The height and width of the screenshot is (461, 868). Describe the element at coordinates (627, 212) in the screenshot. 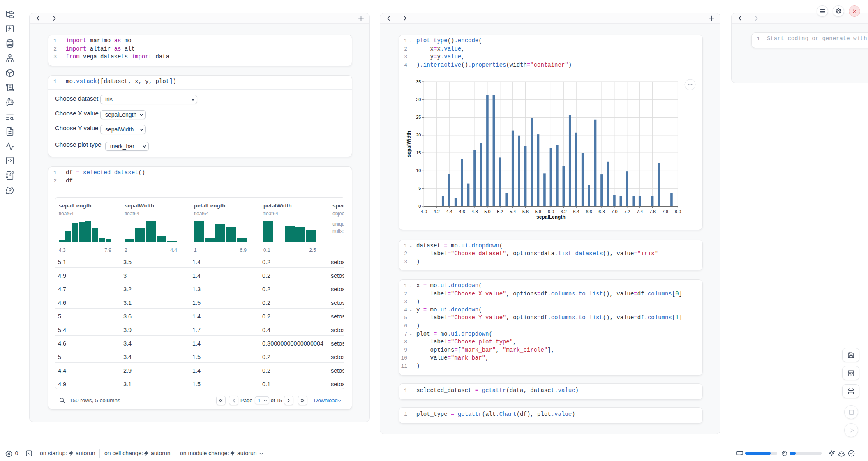

I see `svg-text: 7.2` at that location.